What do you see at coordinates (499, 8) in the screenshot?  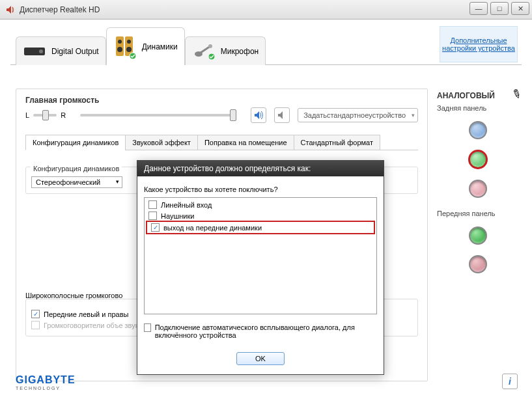 I see `maximize-button: □` at bounding box center [499, 8].